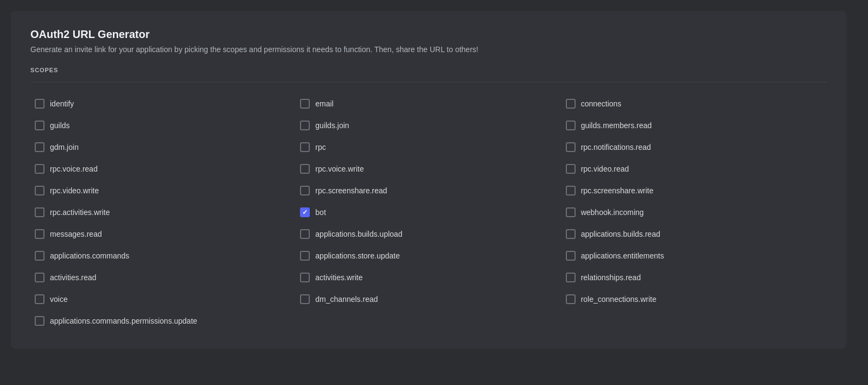 The width and height of the screenshot is (868, 385). I want to click on scope-checkbox-guilds.members.read, so click(571, 125).